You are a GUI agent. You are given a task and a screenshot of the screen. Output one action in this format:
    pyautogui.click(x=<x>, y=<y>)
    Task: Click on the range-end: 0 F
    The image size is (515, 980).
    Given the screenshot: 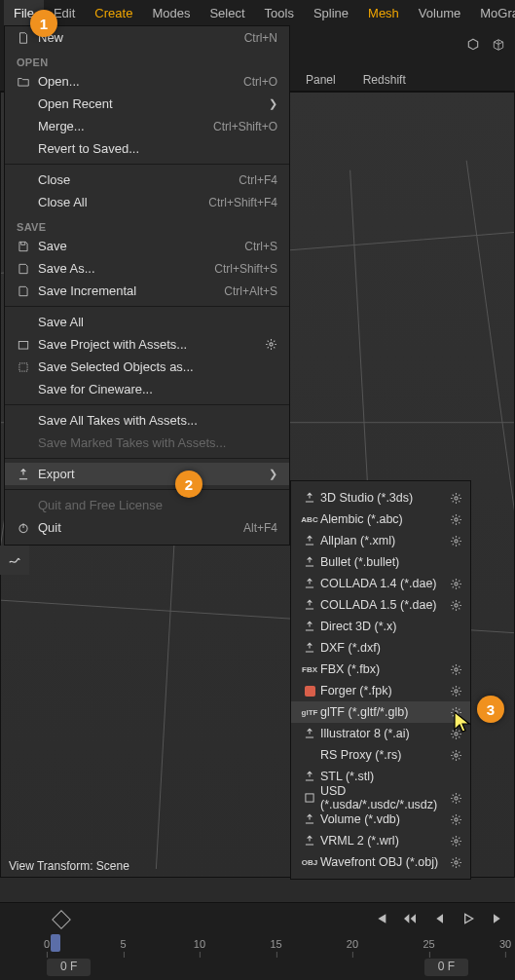 What is the action you would take?
    pyautogui.click(x=446, y=967)
    